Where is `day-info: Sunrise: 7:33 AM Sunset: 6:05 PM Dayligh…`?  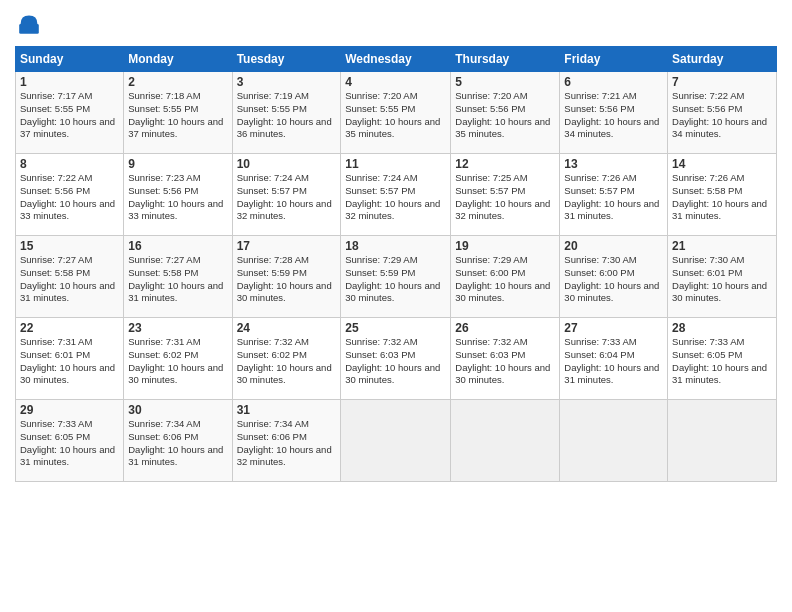
day-info: Sunrise: 7:33 AM Sunset: 6:05 PM Dayligh… is located at coordinates (722, 362).